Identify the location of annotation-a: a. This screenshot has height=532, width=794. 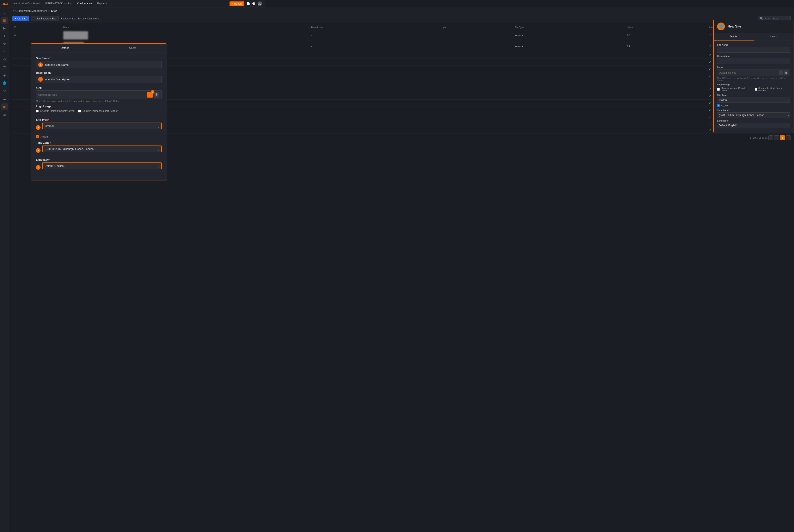
(41, 64).